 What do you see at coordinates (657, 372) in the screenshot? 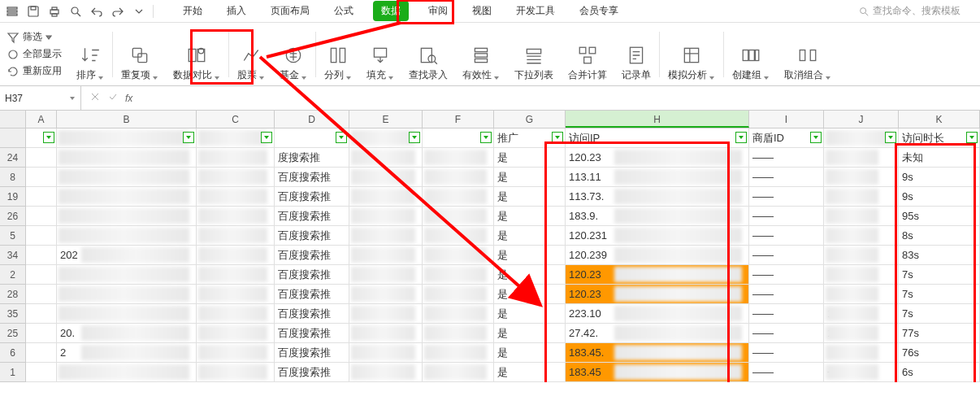
I see `cell: 183.45` at bounding box center [657, 372].